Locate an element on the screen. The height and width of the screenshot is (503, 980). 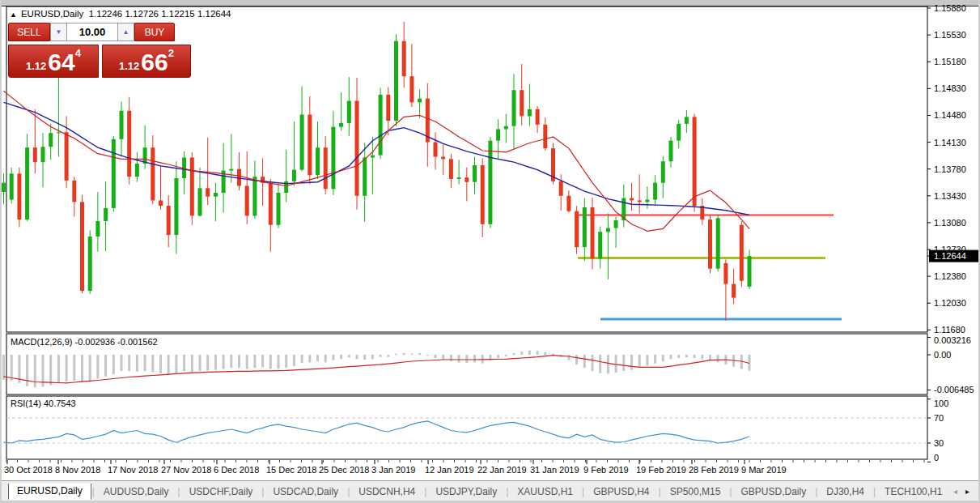
price-axis: 1.158801.155301.151801.148301.144801.141… is located at coordinates (947, 168).